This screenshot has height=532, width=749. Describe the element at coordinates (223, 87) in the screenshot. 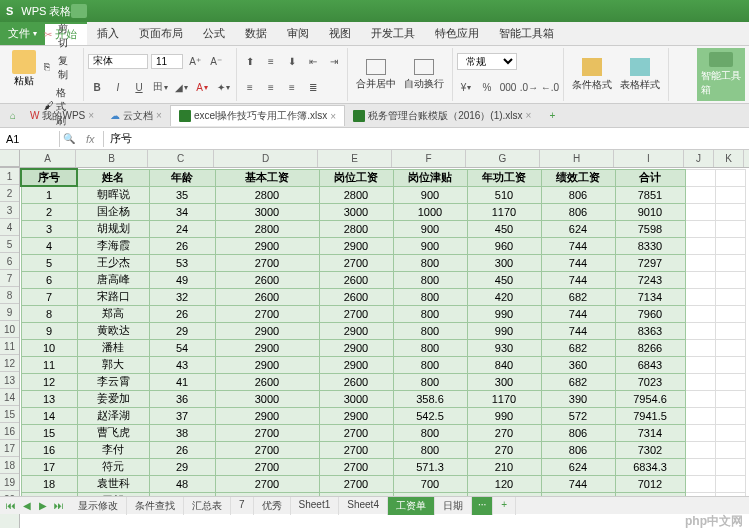

I see `highlight-button: ✦` at that location.